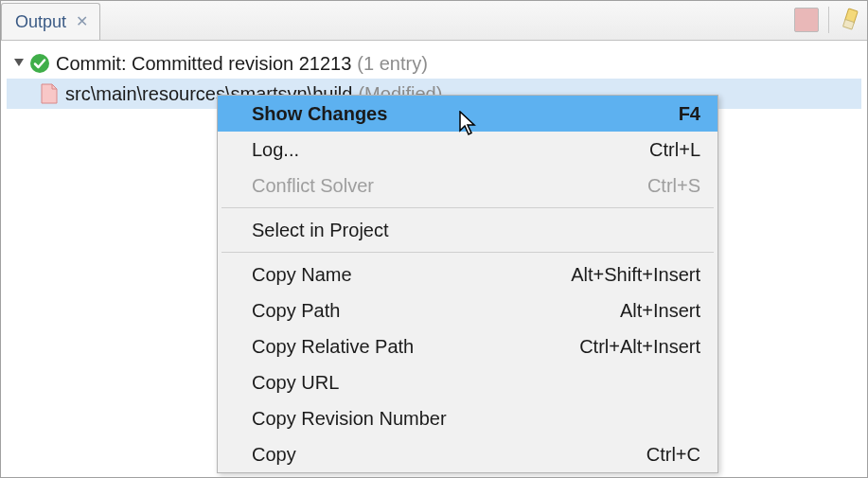 The height and width of the screenshot is (478, 868). Describe the element at coordinates (468, 346) in the screenshot. I see `menu-item-copy-relative-path: Copy Relative Path Ctrl+Alt+Insert` at that location.